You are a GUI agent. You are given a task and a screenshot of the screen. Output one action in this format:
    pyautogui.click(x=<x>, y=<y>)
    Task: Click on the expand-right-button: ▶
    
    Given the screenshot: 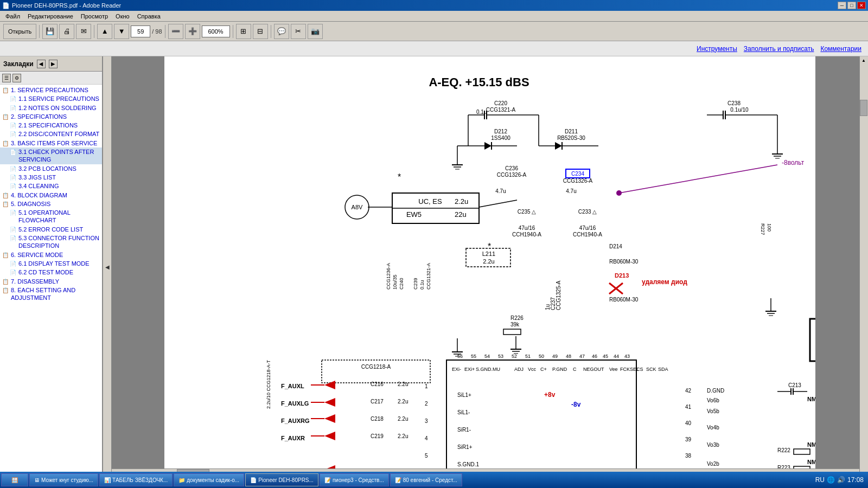 What is the action you would take?
    pyautogui.click(x=53, y=64)
    